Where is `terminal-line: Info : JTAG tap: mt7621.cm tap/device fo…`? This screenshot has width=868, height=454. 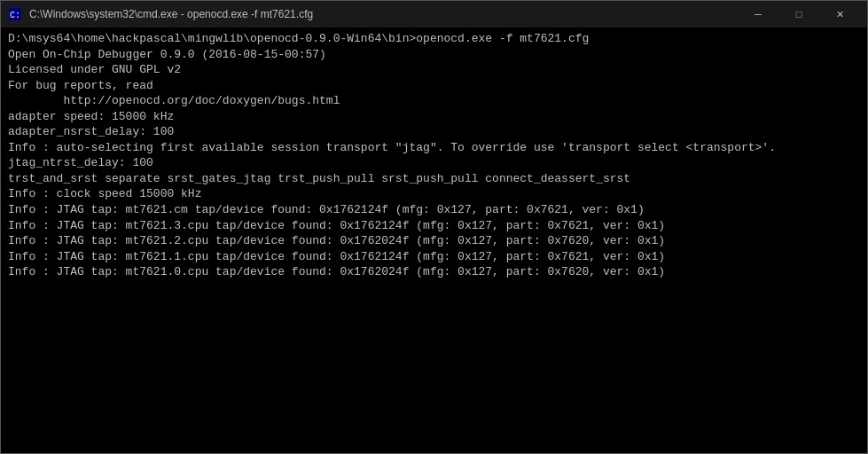
terminal-line: Info : JTAG tap: mt7621.cm tap/device fo… is located at coordinates (434, 210).